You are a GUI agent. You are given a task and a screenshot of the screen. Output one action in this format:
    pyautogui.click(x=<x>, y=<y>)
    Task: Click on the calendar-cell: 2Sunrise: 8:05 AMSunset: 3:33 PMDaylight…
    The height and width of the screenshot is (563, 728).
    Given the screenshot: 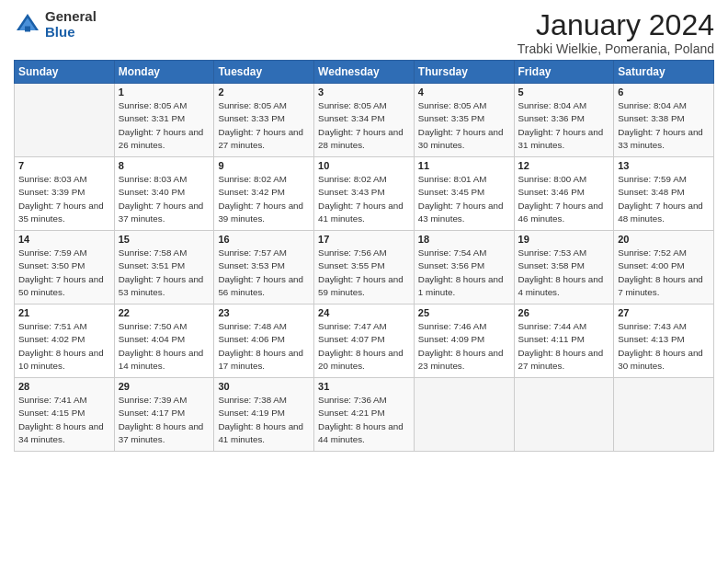 What is the action you would take?
    pyautogui.click(x=265, y=121)
    